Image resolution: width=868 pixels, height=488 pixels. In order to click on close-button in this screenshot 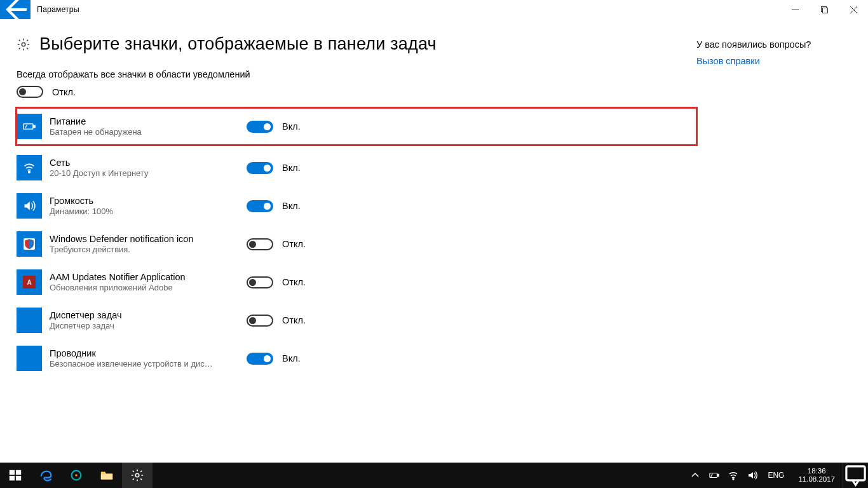, I will do `click(853, 10)`.